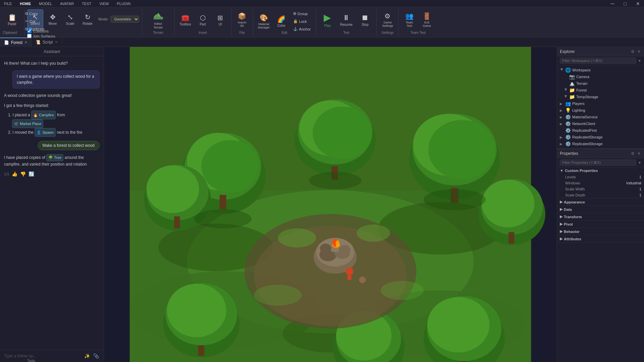 The height and width of the screenshot is (362, 644). Describe the element at coordinates (56, 42) in the screenshot. I see `tab-script-close: ✕` at that location.